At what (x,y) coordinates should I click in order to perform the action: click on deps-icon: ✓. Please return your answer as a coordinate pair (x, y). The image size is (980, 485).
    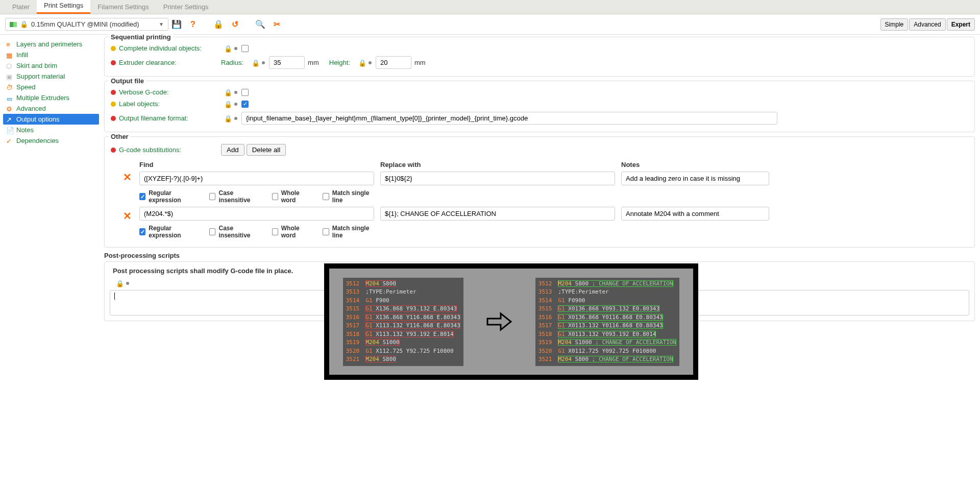
    Looking at the image, I should click on (10, 141).